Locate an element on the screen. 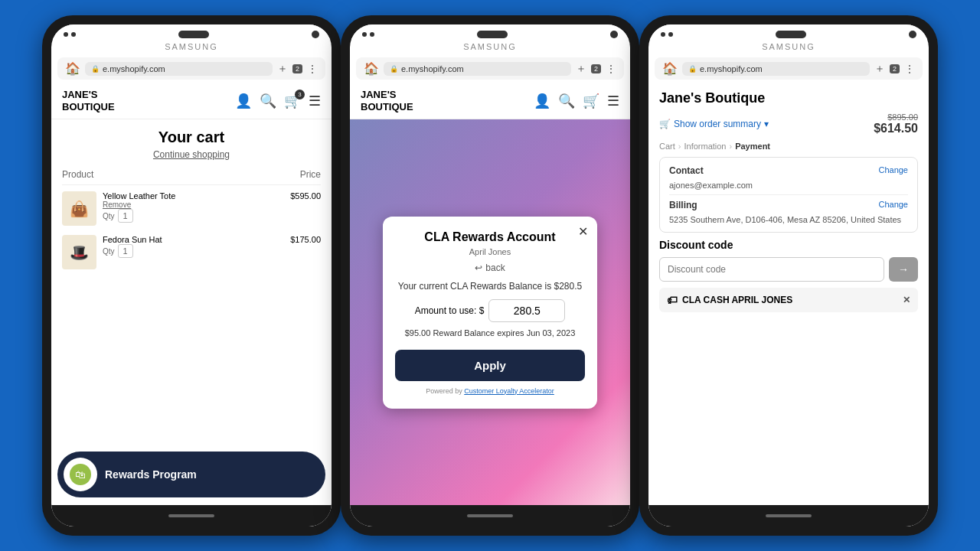  breadcrumb-cart: Cart is located at coordinates (668, 146).